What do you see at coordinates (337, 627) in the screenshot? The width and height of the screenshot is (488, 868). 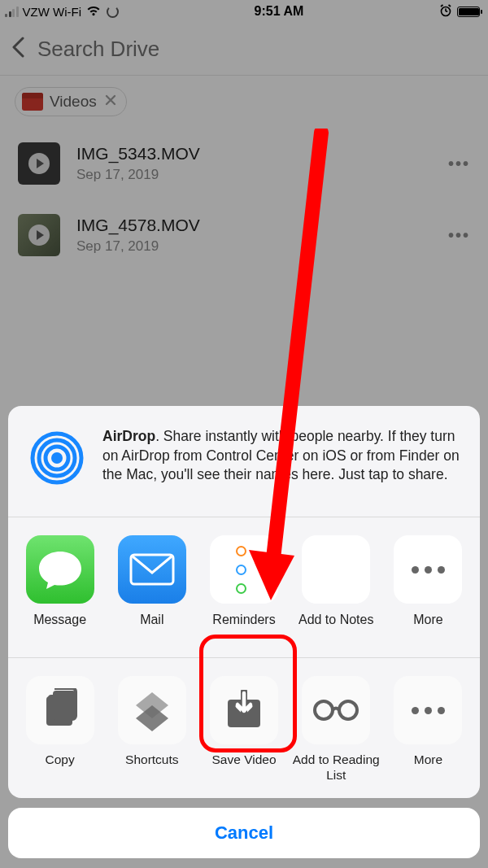 I see `app-label: Add to Notes` at bounding box center [337, 627].